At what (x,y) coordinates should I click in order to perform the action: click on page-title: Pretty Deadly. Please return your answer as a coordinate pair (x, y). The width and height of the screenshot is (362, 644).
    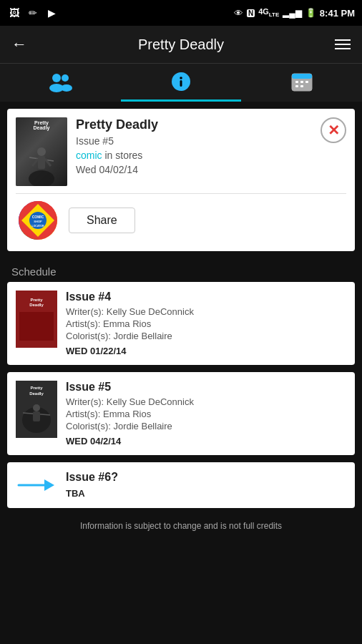
    Looking at the image, I should click on (181, 44).